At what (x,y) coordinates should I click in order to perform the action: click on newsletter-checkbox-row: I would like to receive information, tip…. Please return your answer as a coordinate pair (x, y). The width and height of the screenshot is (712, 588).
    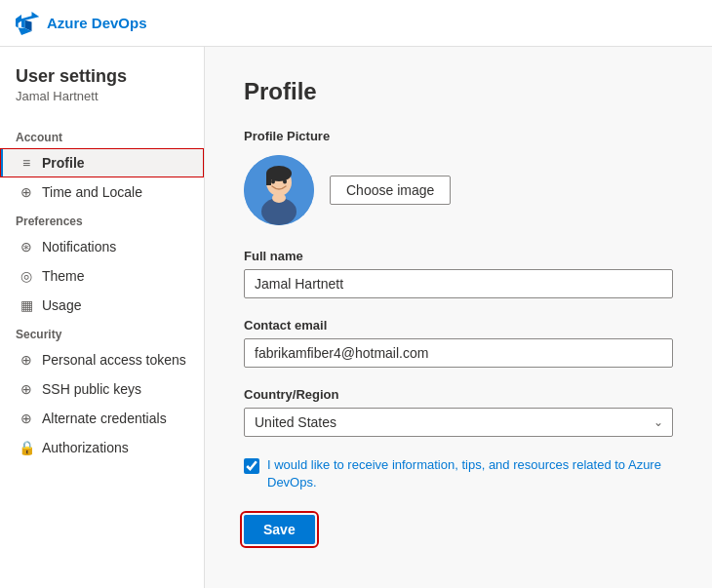
    Looking at the image, I should click on (458, 474).